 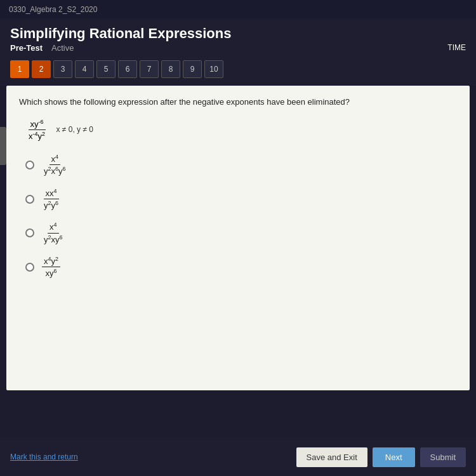 What do you see at coordinates (63, 69) in the screenshot?
I see `nav-btn-3: 3` at bounding box center [63, 69].